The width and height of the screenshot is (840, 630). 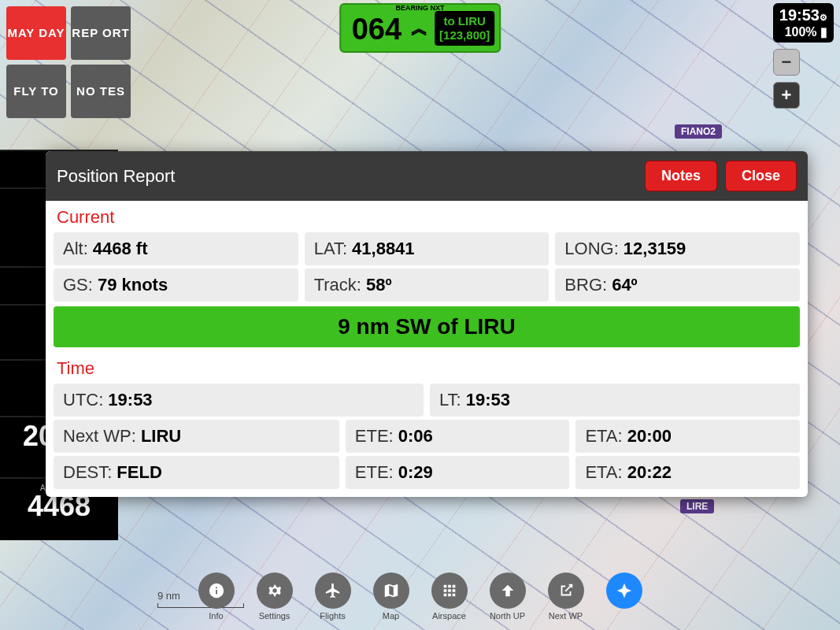 I want to click on bottom-toolbar: Info Settings Flights Map Airspace North…, so click(x=420, y=597).